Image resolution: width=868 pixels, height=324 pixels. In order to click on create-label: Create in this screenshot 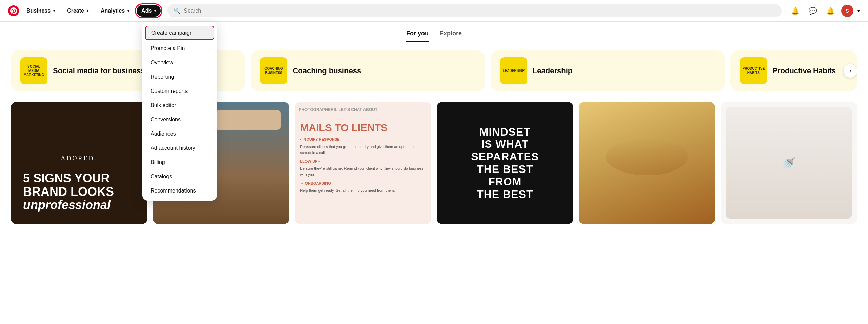, I will do `click(76, 11)`.